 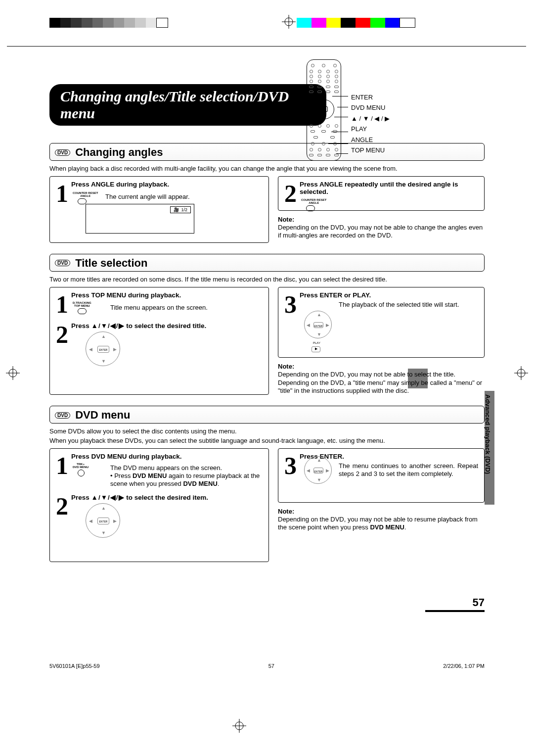 I want to click on label-angle: ANGLE, so click(x=370, y=140).